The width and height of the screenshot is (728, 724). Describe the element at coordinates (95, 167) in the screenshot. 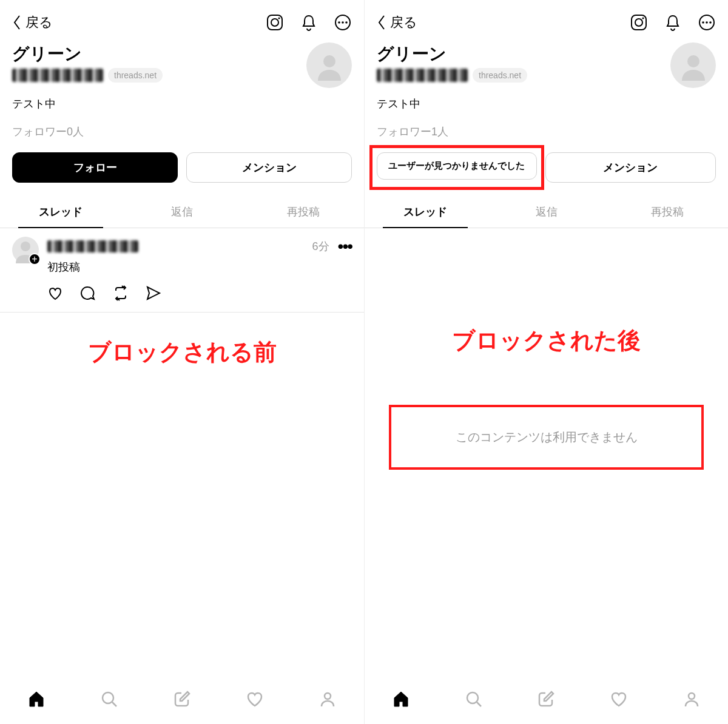

I see `follow-button: フォロー` at that location.